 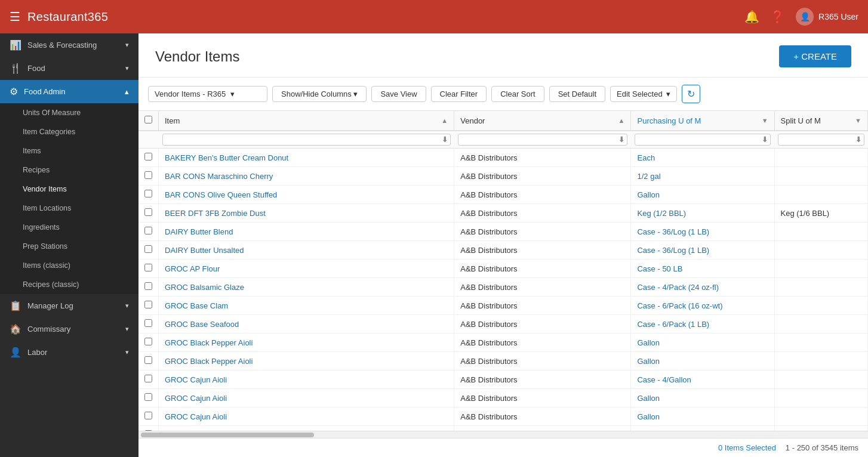 What do you see at coordinates (307, 121) in the screenshot?
I see `item-column-header: Item ▲` at bounding box center [307, 121].